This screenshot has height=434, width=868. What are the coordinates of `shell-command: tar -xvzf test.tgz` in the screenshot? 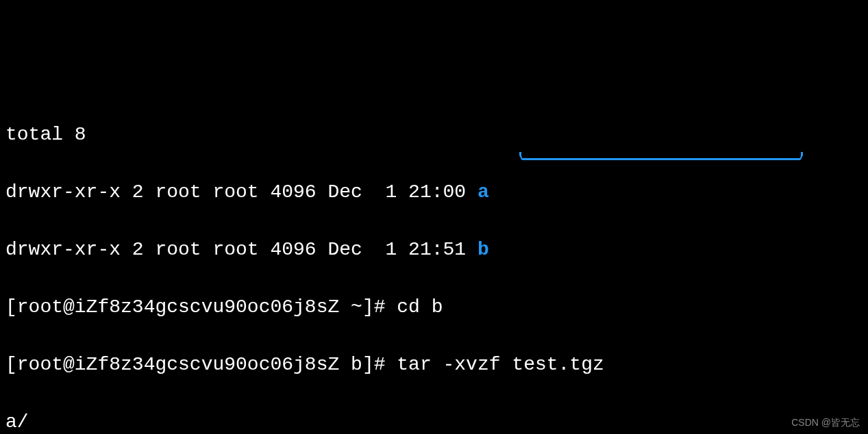 It's located at (500, 364).